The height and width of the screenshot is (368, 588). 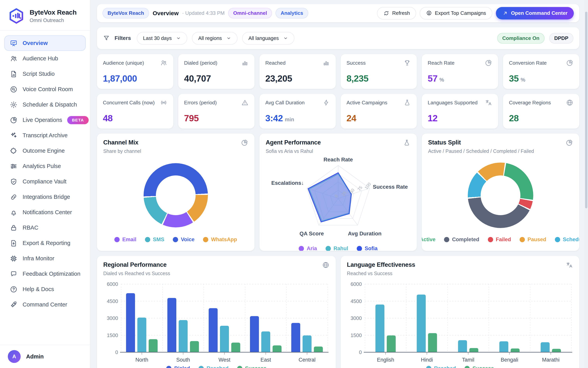 I want to click on kpi-value: 8,235, so click(x=358, y=78).